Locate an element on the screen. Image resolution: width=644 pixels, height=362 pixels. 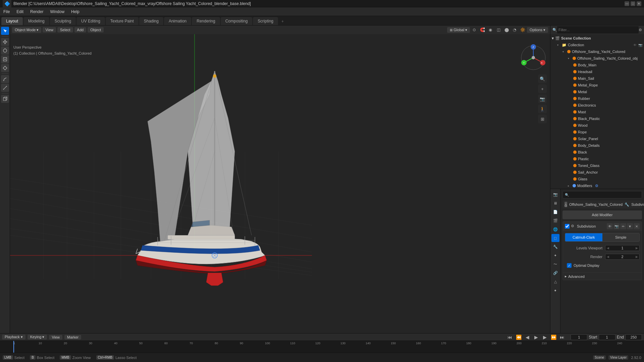
timeline-view-menu: View is located at coordinates (56, 337).